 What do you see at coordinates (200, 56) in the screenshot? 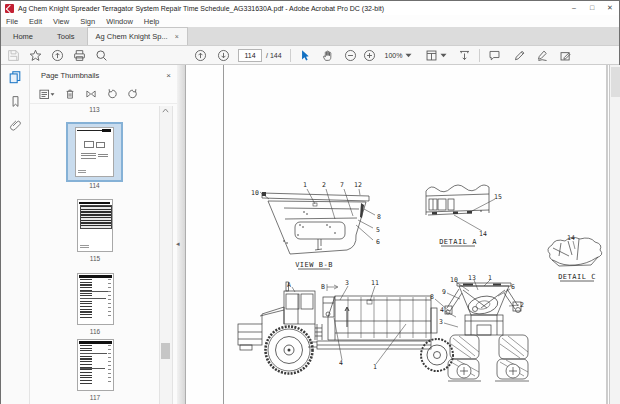
I see `previous-page-icon` at bounding box center [200, 56].